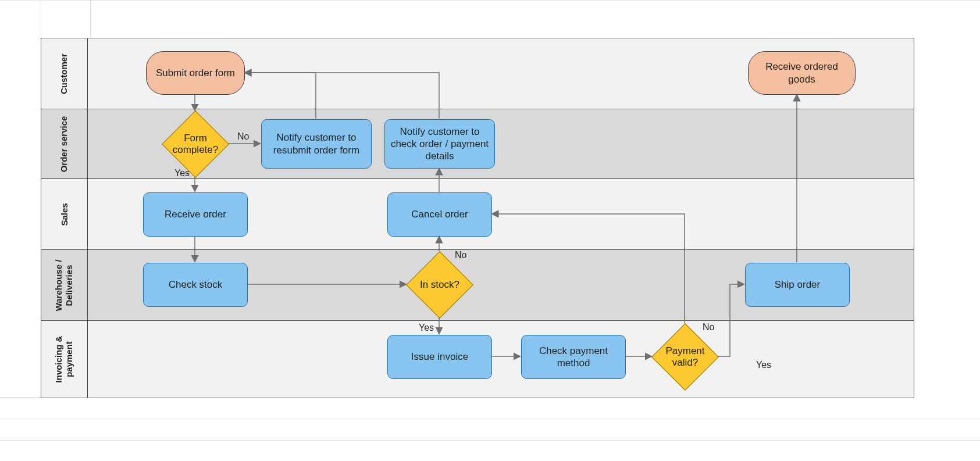 The image size is (980, 461). Describe the element at coordinates (316, 144) in the screenshot. I see `node-label: Notify customer to resubmit order form` at that location.